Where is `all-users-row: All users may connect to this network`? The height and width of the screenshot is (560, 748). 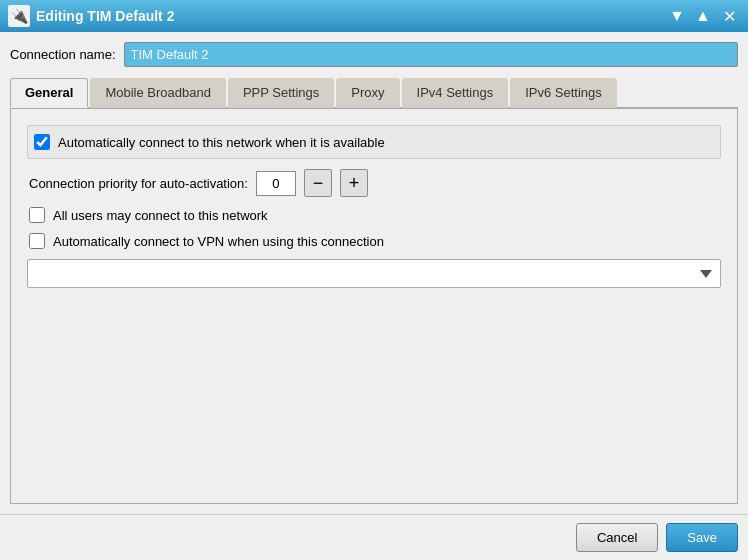
all-users-row: All users may connect to this network is located at coordinates (374, 215).